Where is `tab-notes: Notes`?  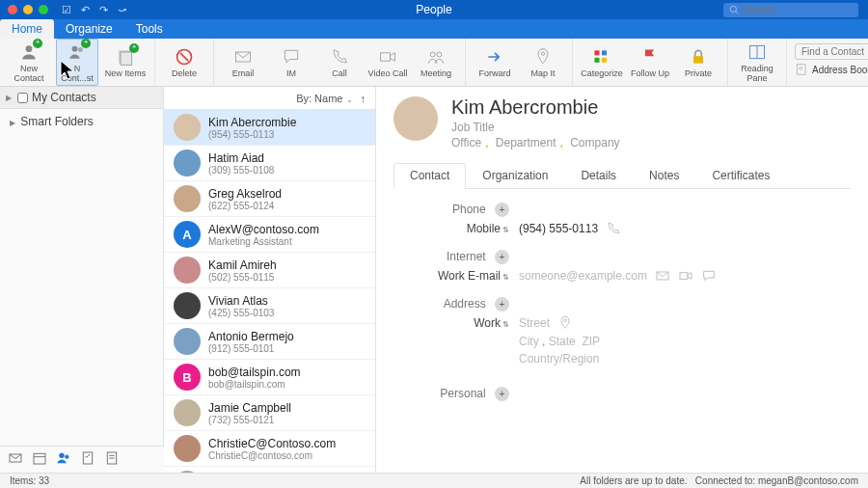 tab-notes: Notes is located at coordinates (664, 176).